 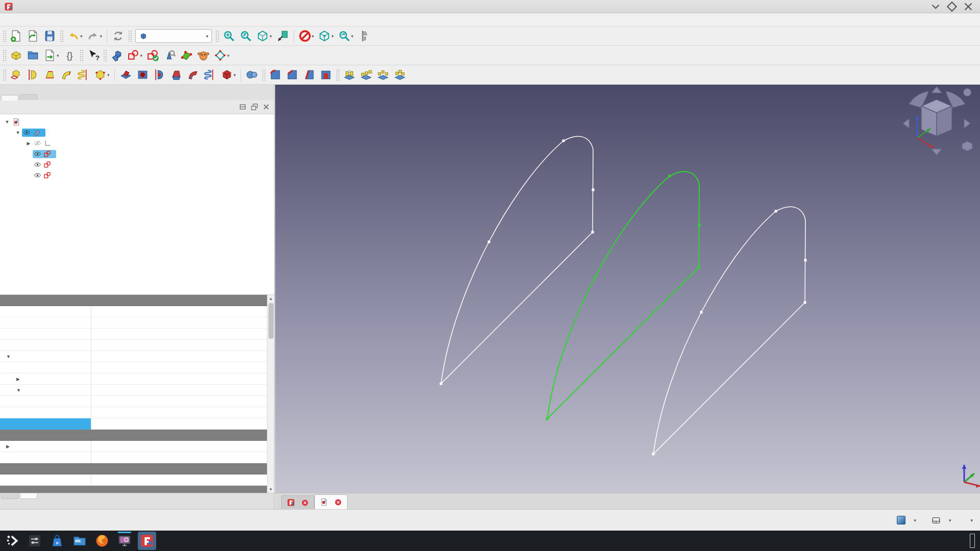 What do you see at coordinates (349, 75) in the screenshot?
I see `mirrored-button` at bounding box center [349, 75].